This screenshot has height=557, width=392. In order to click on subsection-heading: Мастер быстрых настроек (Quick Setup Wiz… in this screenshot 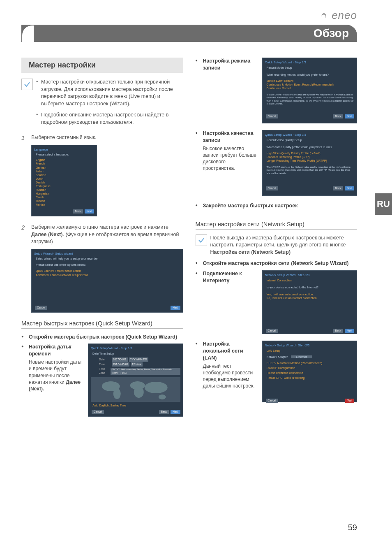, I will do `click(102, 324)`.